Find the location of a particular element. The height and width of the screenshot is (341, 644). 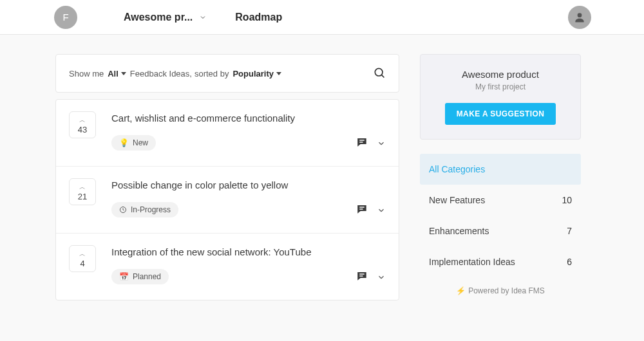

idea-title: Integration of the new social network: Y… is located at coordinates (234, 252).